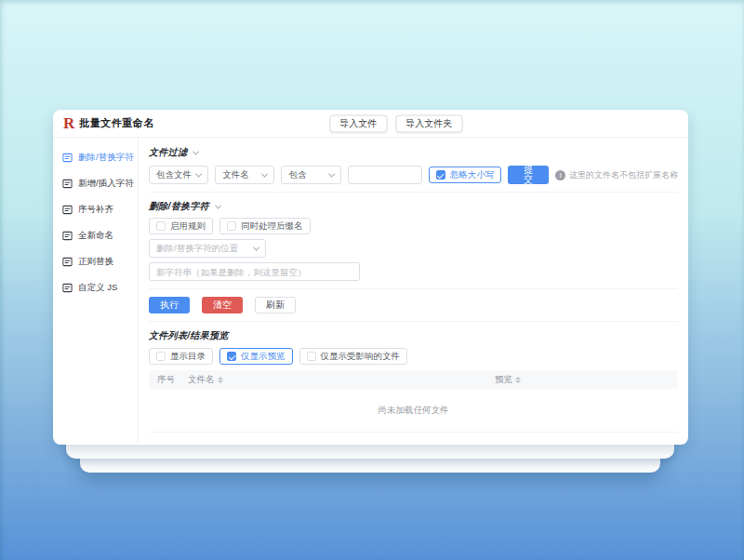 This screenshot has width=744, height=560. I want to click on sidebar-item-delete-replace: 删除/替换字符, so click(95, 157).